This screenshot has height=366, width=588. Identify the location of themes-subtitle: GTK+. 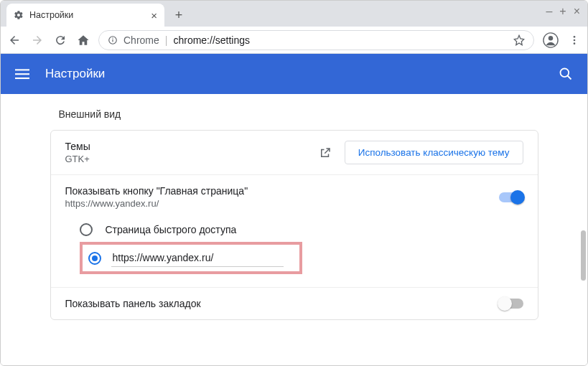
(192, 159).